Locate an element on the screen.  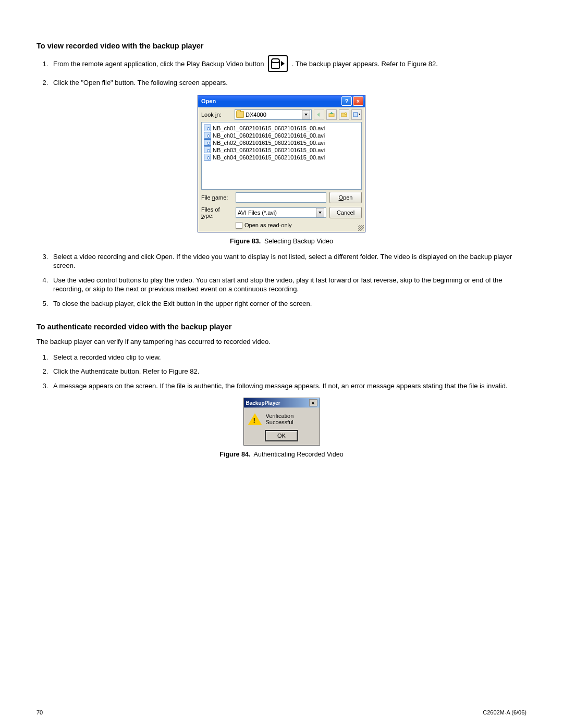
auth-step-2: Click the Authenticate button. Refer to … is located at coordinates (288, 372).